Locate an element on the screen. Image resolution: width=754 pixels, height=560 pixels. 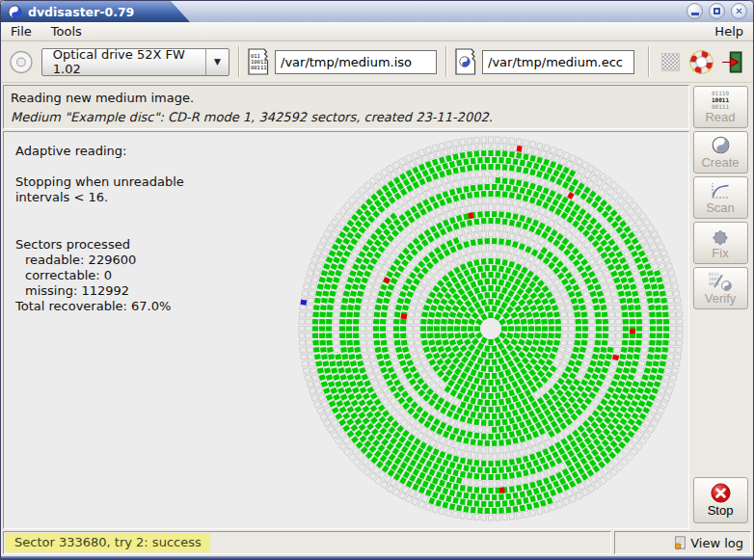
create-button: Create is located at coordinates (721, 152).